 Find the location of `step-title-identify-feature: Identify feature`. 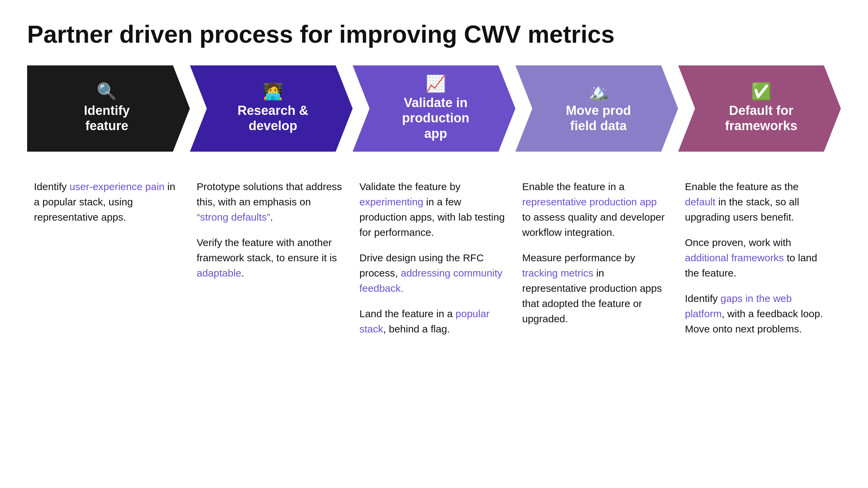

step-title-identify-feature: Identify feature is located at coordinates (106, 119).